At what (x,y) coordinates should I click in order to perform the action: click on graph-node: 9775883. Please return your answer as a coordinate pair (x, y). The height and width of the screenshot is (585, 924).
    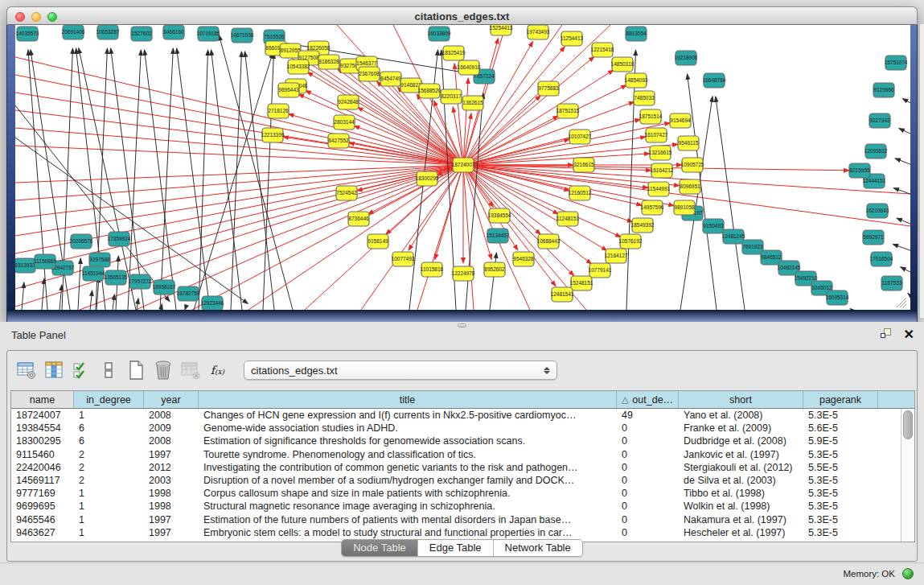
    Looking at the image, I should click on (548, 89).